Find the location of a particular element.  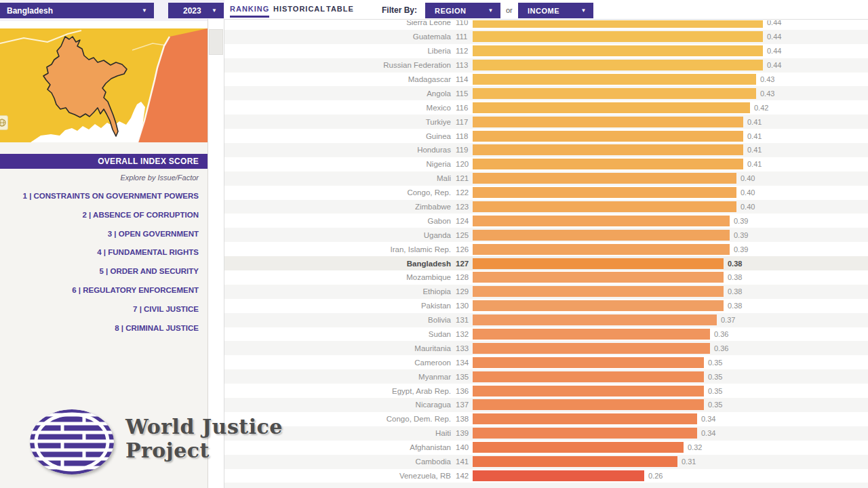

ranking-row: Afghanistan1400.32 is located at coordinates (547, 447).